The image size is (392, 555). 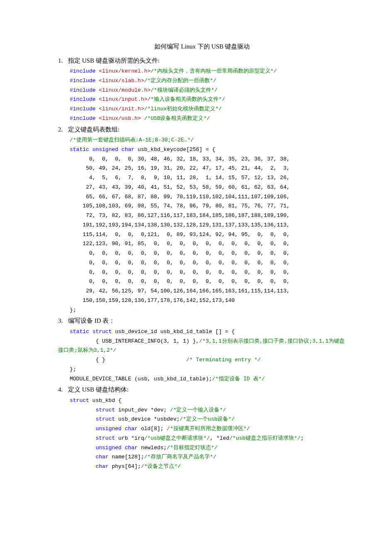 What do you see at coordinates (202, 351) in the screenshot?
I see `section-3-code-wrap: 接口类;鼠标为3,1,2*/` at bounding box center [202, 351].